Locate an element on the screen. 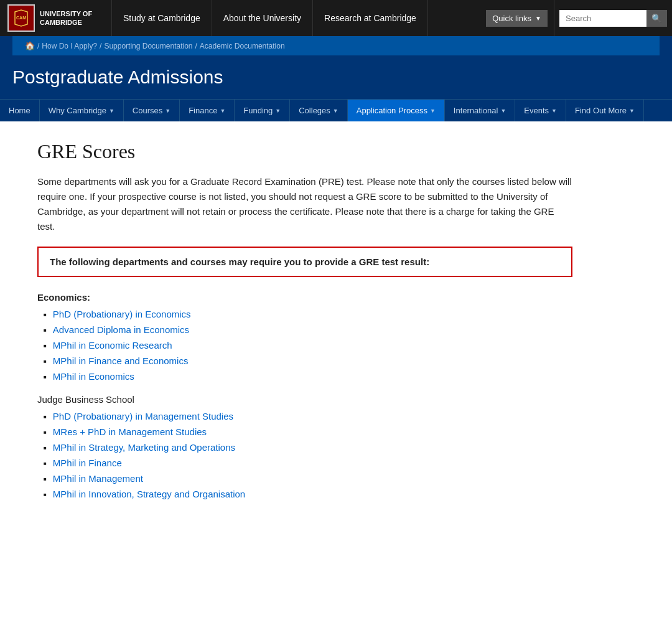  breadcrumb: 🏠 / How Do I Apply? / Supporting Documen… is located at coordinates (336, 46).